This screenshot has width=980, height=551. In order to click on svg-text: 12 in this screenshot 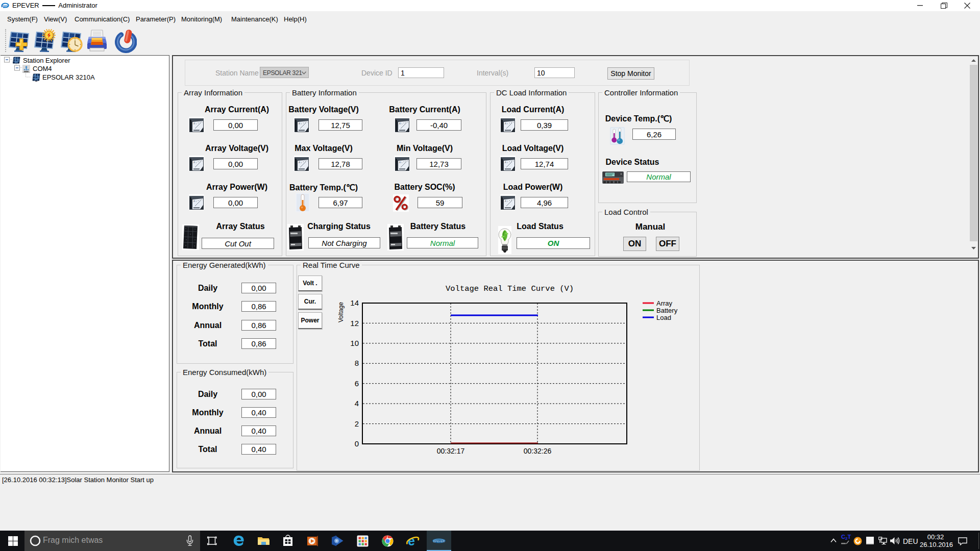, I will do `click(354, 323)`.